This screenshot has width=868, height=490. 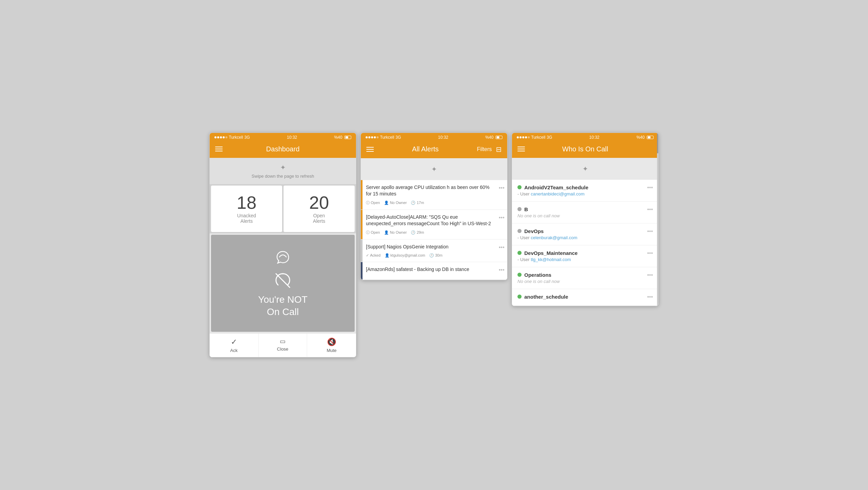 I want to click on battery-text-2: %40, so click(x=489, y=137).